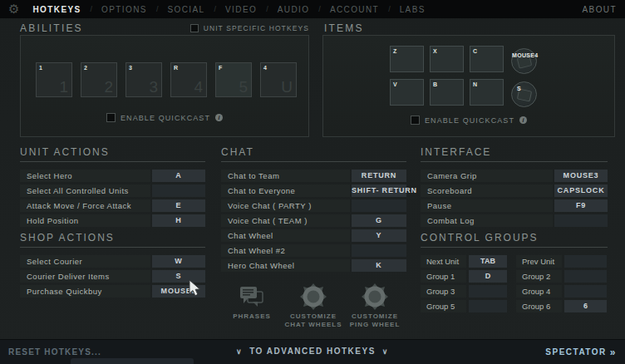 This screenshot has height=364, width=625. What do you see at coordinates (487, 59) in the screenshot?
I see `item-slot-3: C` at bounding box center [487, 59].